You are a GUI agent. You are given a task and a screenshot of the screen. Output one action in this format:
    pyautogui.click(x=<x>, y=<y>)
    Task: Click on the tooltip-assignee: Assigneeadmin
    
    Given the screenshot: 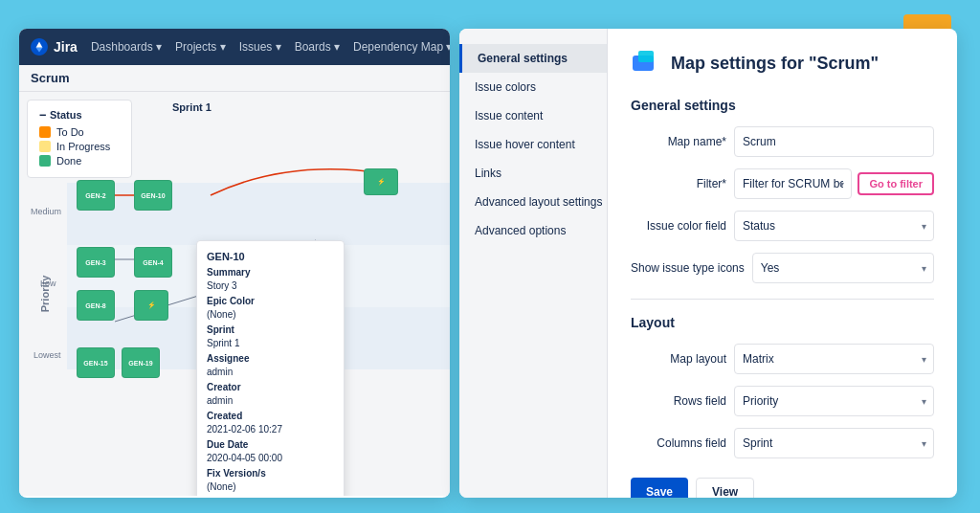 What is the action you would take?
    pyautogui.click(x=270, y=366)
    